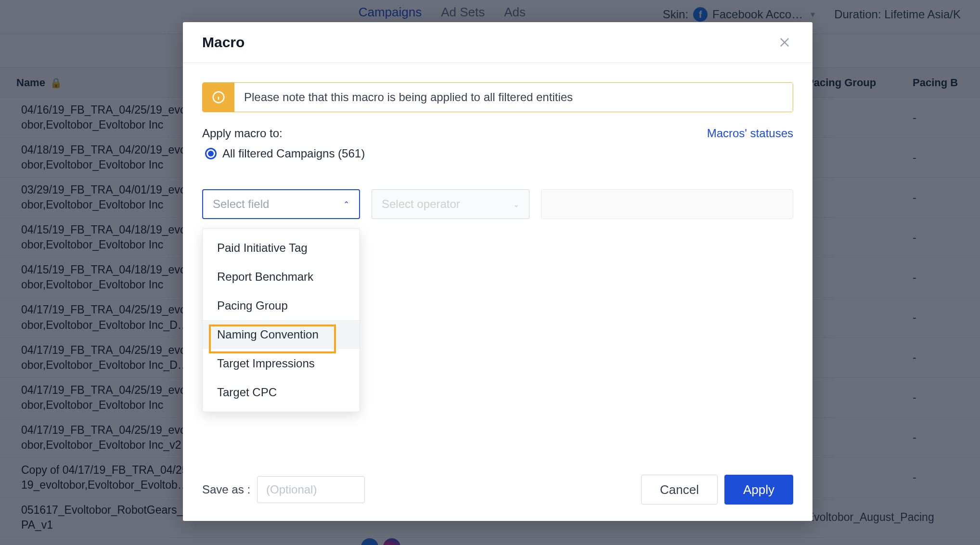  Describe the element at coordinates (281, 204) in the screenshot. I see `select-field-dropdown: Select field ⌃` at that location.